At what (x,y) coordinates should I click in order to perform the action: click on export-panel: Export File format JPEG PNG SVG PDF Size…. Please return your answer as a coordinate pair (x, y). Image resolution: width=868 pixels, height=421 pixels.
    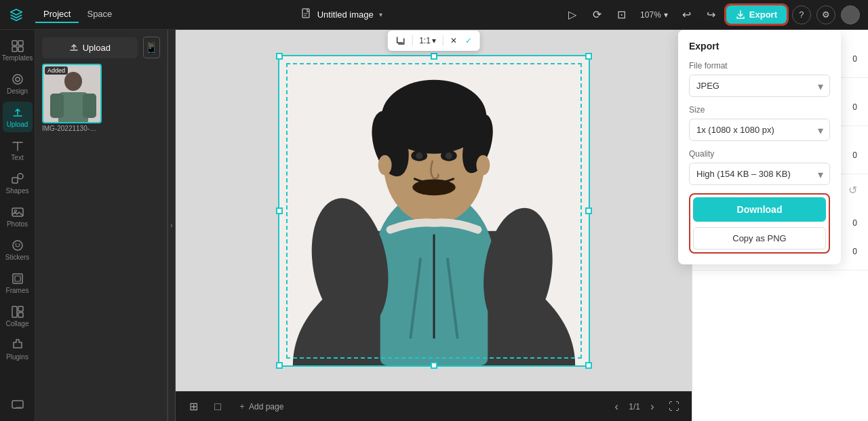
    Looking at the image, I should click on (760, 147).